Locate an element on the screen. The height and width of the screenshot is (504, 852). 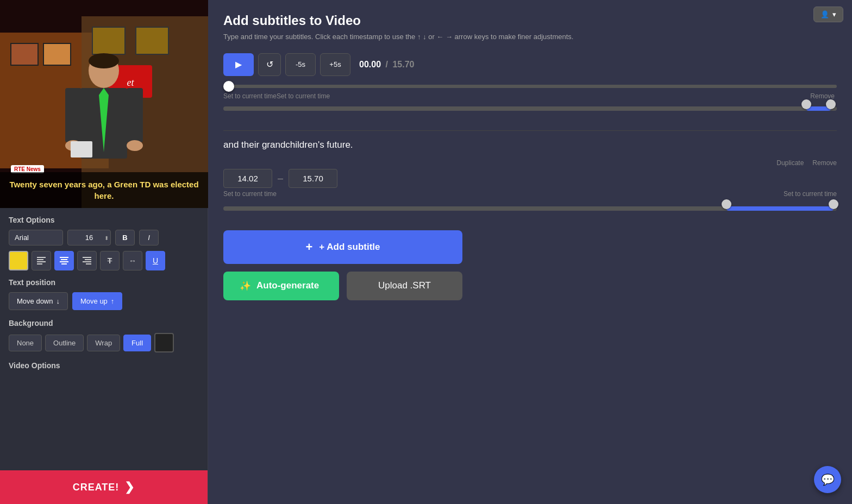
subtitle-entry-2: and their grandchildren's future. Duplic… is located at coordinates (530, 178).